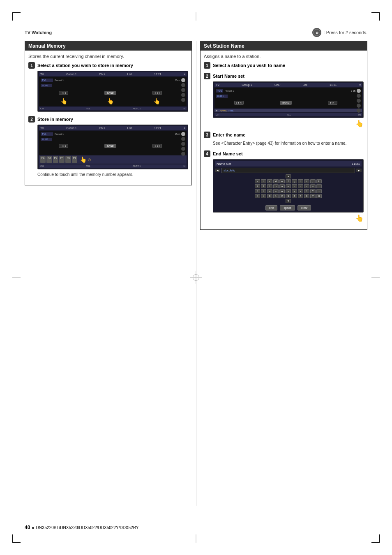 The height and width of the screenshot is (555, 392). I want to click on step-3-desc: See <Character Entry> (page 43) for info…, so click(288, 143).